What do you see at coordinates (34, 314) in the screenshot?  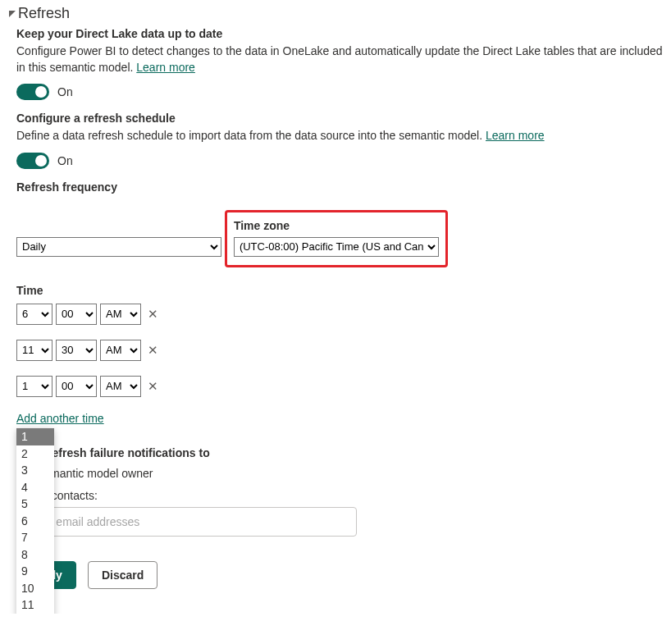 I see `time-hour-select-1: 6` at bounding box center [34, 314].